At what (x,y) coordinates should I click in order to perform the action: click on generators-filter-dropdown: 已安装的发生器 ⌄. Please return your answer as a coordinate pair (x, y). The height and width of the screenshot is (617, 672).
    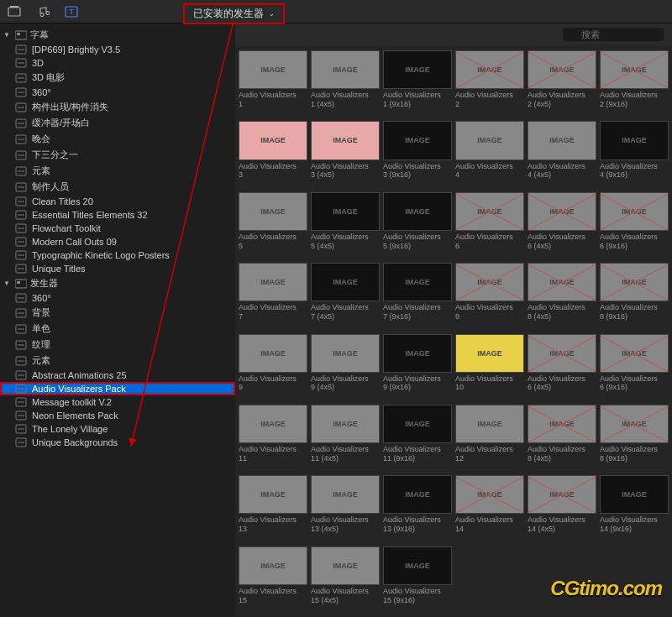
    Looking at the image, I should click on (234, 13).